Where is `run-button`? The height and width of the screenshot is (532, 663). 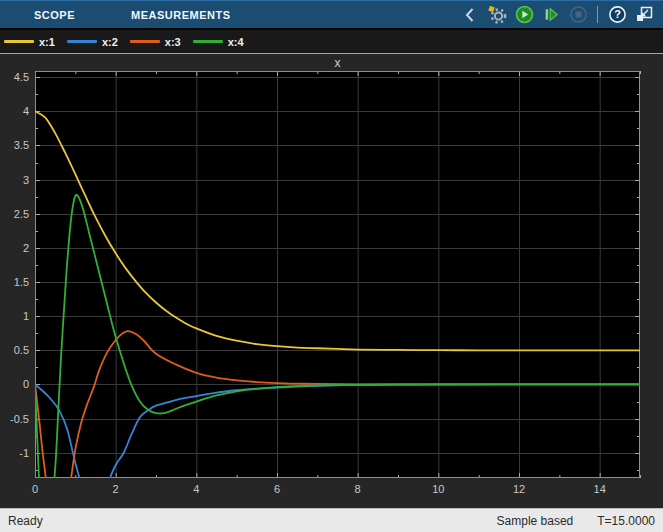 run-button is located at coordinates (524, 15).